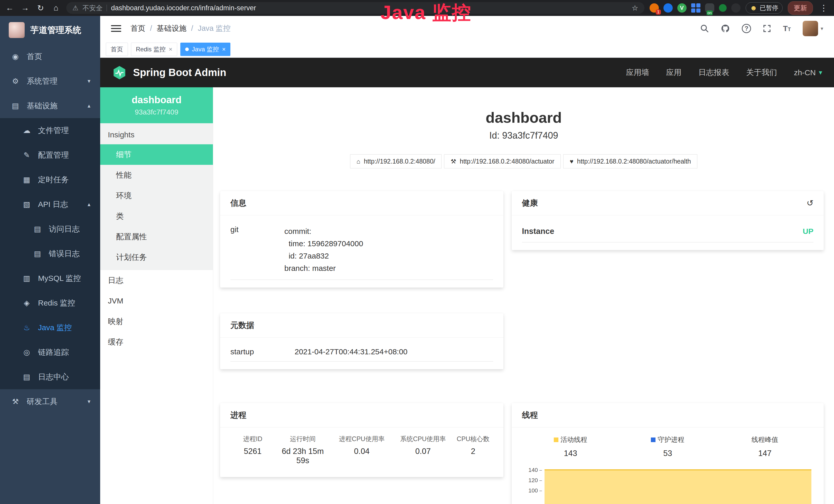 This screenshot has height=504, width=834. Describe the element at coordinates (396, 161) in the screenshot. I see `instance-home-link: ⌂ http://192.168.0.2:48080/` at that location.